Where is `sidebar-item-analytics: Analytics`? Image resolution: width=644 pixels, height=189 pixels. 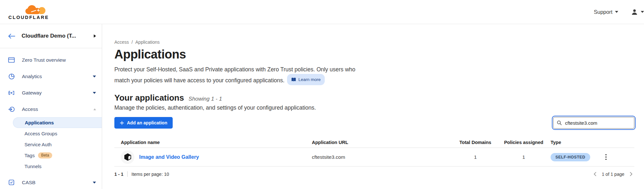
sidebar-item-analytics: Analytics is located at coordinates (51, 76).